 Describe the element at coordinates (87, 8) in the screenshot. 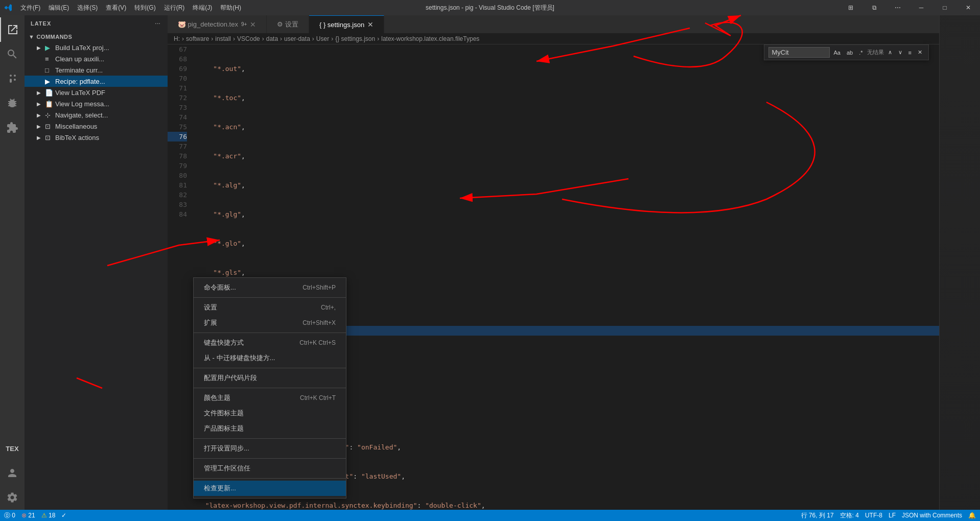

I see `menu-select: 选择(S)` at that location.